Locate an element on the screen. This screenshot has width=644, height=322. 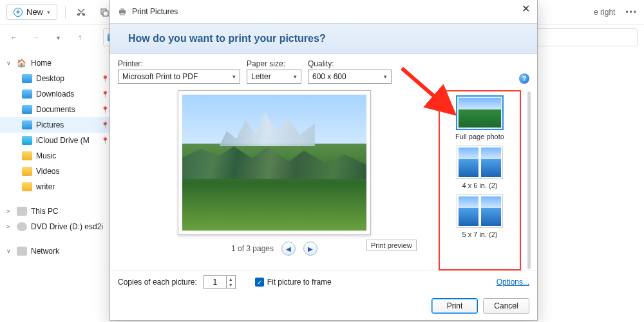
paper-select: Letter ▾ is located at coordinates (274, 77).